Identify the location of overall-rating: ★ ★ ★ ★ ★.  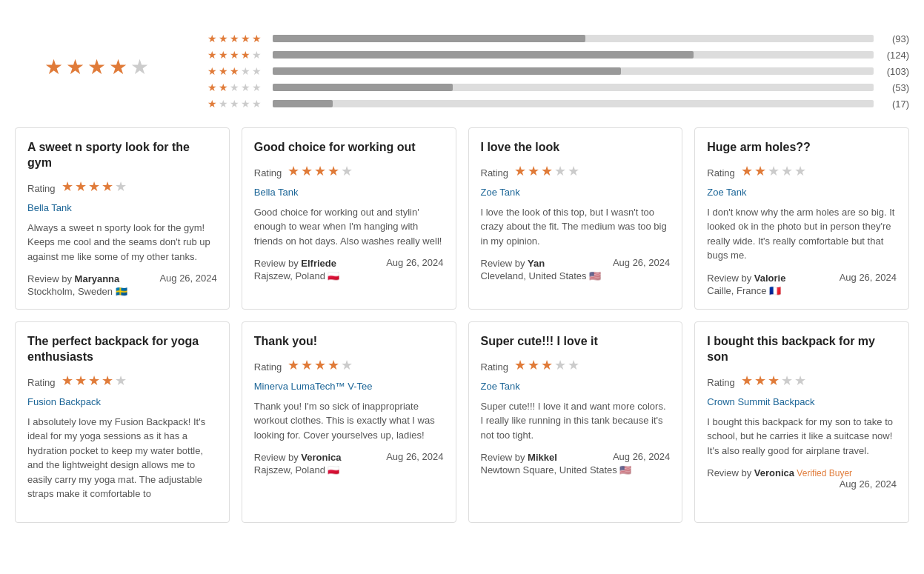
(96, 70).